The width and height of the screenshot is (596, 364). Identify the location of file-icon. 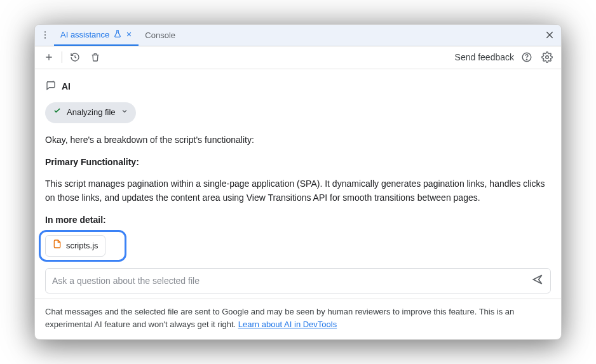
(57, 246).